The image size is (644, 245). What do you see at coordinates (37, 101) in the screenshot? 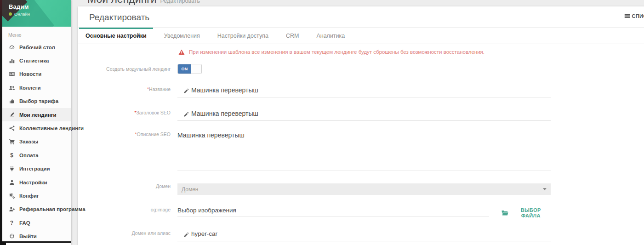
I see `sidebar-item-tariff: Выбор тарифа` at bounding box center [37, 101].